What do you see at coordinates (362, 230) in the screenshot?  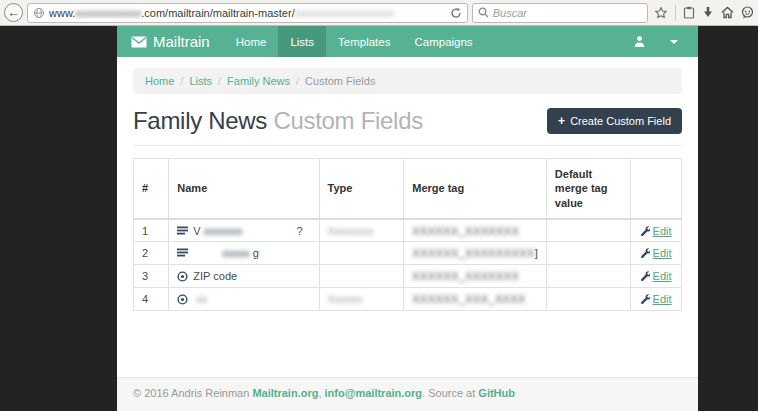 I see `type-cell: Xxxxxxxx` at bounding box center [362, 230].